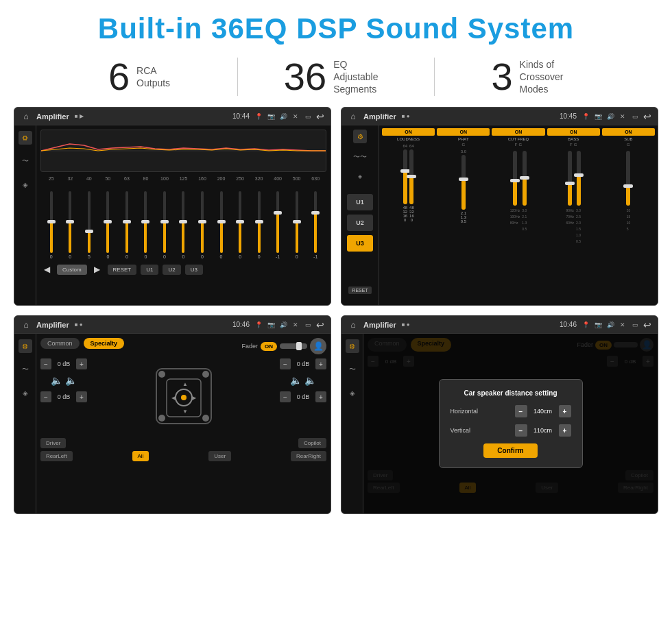 Image resolution: width=672 pixels, height=634 pixels. Describe the element at coordinates (409, 139) in the screenshot. I see `loudness-label: LOUDNESS` at that location.